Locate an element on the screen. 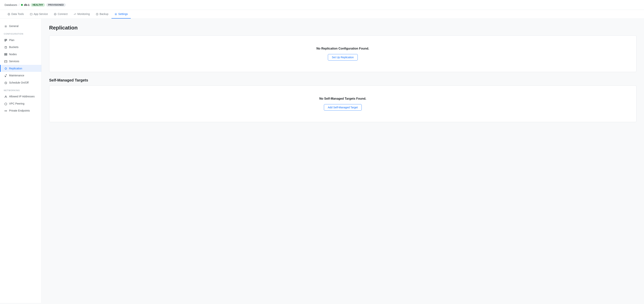 This screenshot has height=304, width=644. tab-connect-label: Connect is located at coordinates (62, 14).